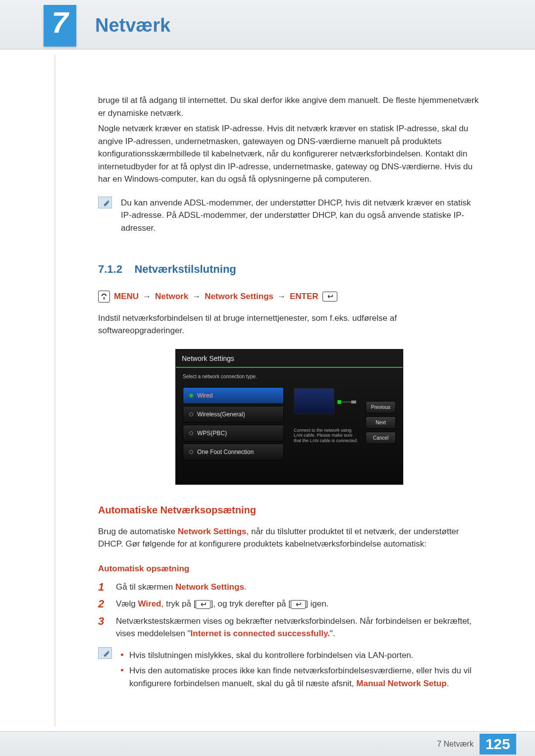 The width and height of the screenshot is (535, 756). What do you see at coordinates (301, 671) in the screenshot?
I see `note-bullets: Hvis tilslutningen mislykkes, skal du ko…` at bounding box center [301, 671].